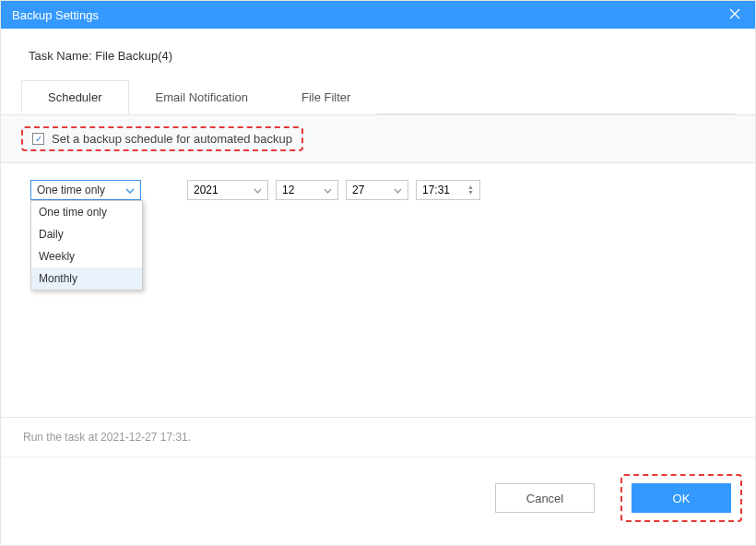 The width and height of the screenshot is (756, 546). What do you see at coordinates (162, 138) in the screenshot?
I see `schedule-checkbox: ✓ Set a backup schedule for automated ba…` at bounding box center [162, 138].